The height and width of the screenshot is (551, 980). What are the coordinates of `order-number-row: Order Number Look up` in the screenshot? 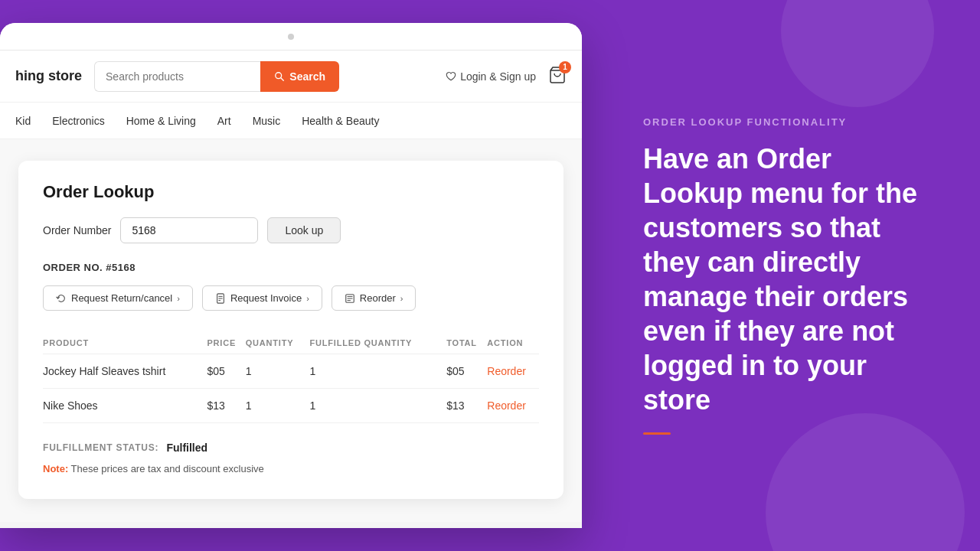 It's located at (291, 230).